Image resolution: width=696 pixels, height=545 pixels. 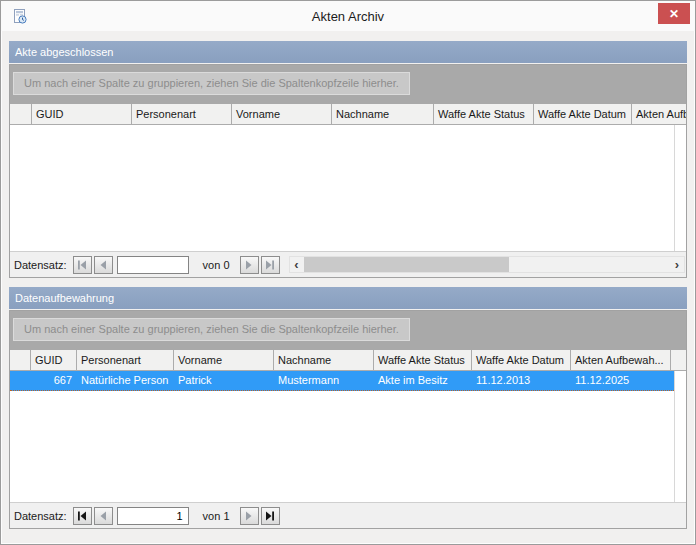 I want to click on scrollbar-thumb, so click(x=406, y=264).